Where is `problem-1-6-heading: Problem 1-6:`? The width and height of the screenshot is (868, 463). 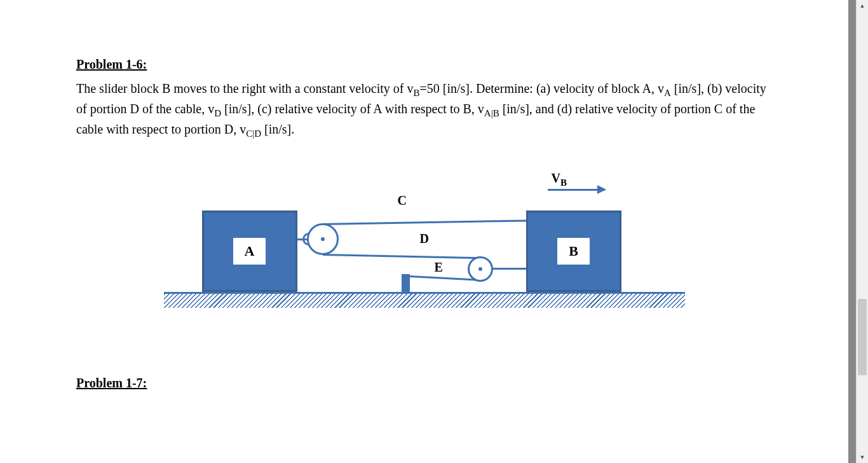
problem-1-6-heading: Problem 1-6: is located at coordinates (424, 65).